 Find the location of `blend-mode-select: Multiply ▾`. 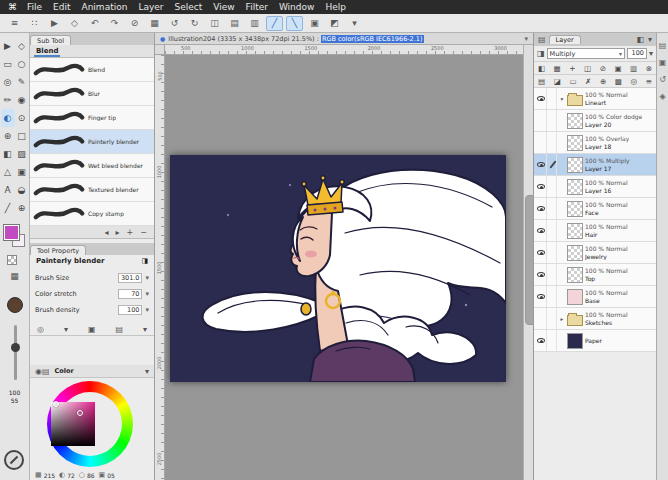

blend-mode-select: Multiply ▾ is located at coordinates (586, 54).